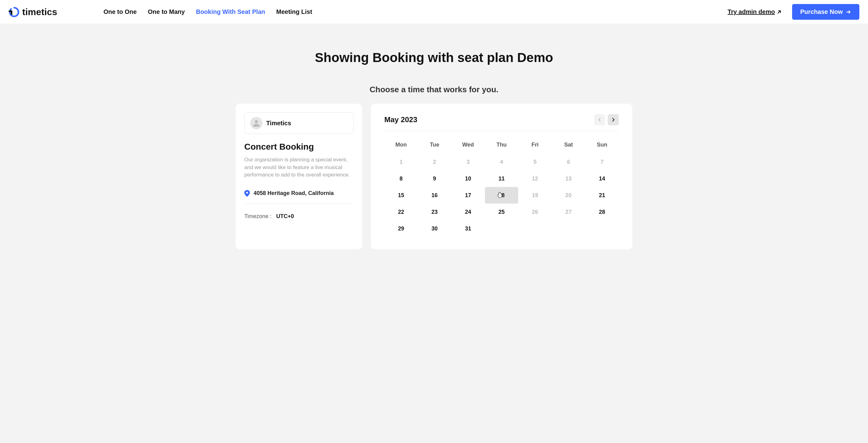  What do you see at coordinates (502, 212) in the screenshot?
I see `calendar-day: 25` at bounding box center [502, 212].